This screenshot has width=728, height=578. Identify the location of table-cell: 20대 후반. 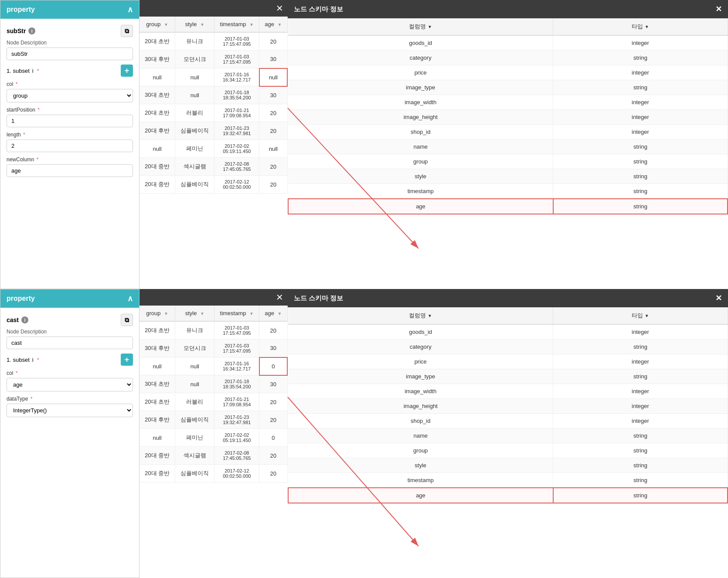
(157, 131).